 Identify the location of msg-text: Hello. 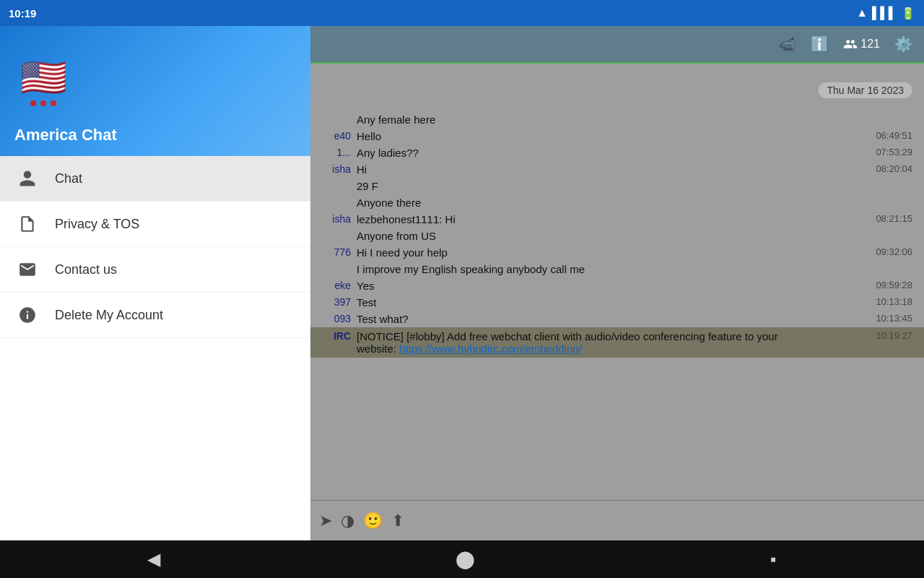
(369, 136).